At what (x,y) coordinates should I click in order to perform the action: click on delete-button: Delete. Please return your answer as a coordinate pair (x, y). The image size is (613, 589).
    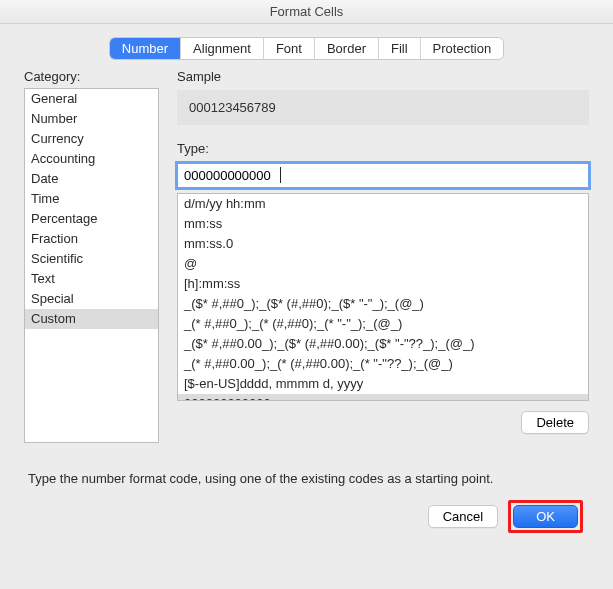
    Looking at the image, I should click on (555, 422).